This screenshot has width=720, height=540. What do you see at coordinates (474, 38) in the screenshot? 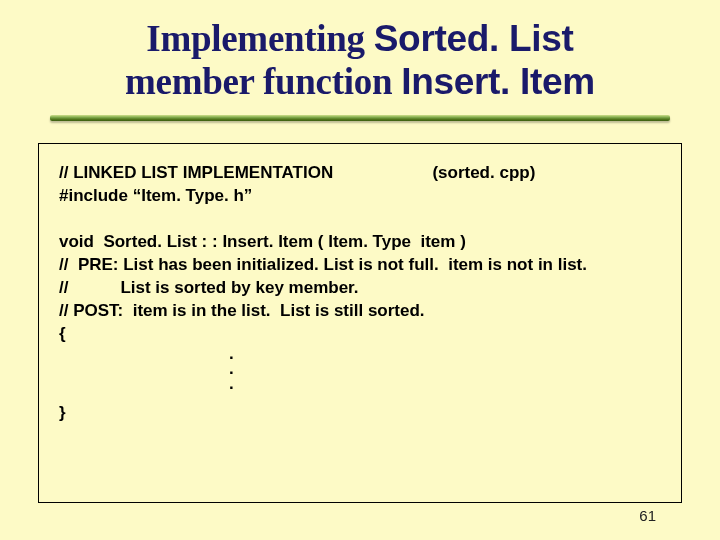
I see `title-part-2: Sorted. List` at bounding box center [474, 38].